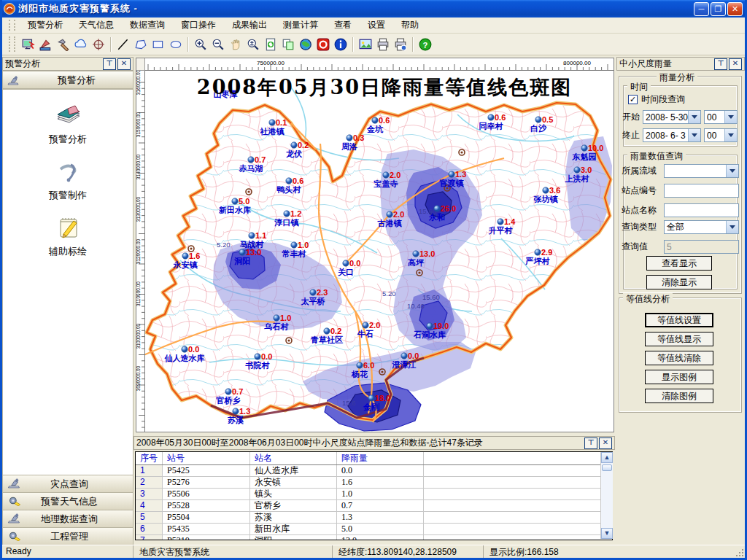 The width and height of the screenshot is (747, 560). Describe the element at coordinates (633, 99) in the screenshot. I see `time-range-checkbox: ✓` at that location.